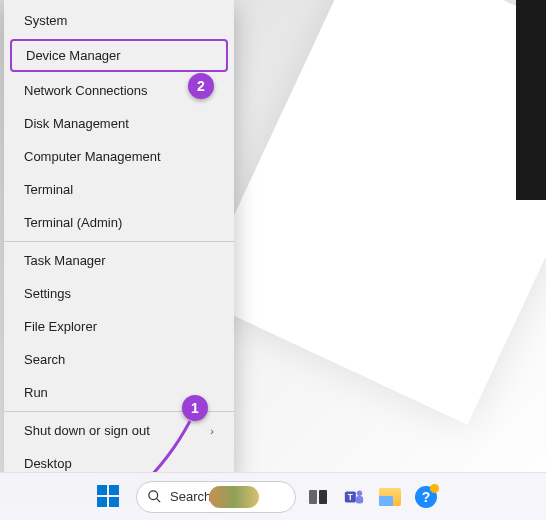 The width and height of the screenshot is (546, 520). I want to click on menu-item-label: Terminal (Admin), so click(73, 222).